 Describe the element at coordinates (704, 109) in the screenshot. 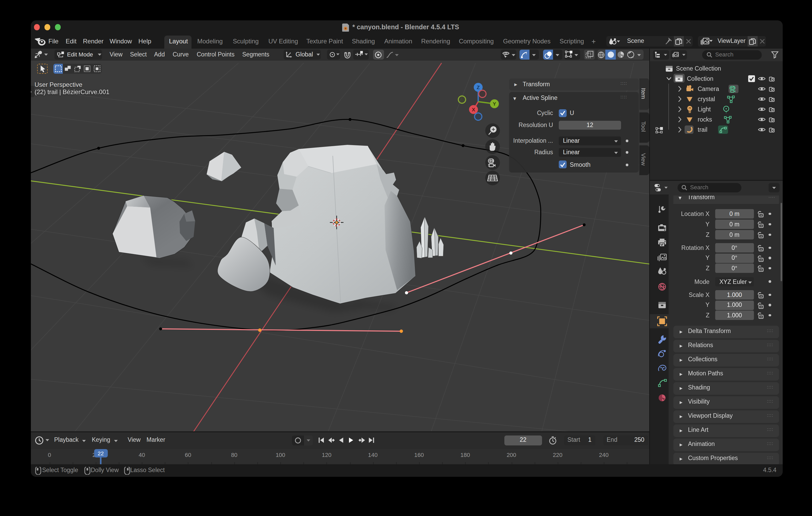

I see `svg-text: Light` at that location.